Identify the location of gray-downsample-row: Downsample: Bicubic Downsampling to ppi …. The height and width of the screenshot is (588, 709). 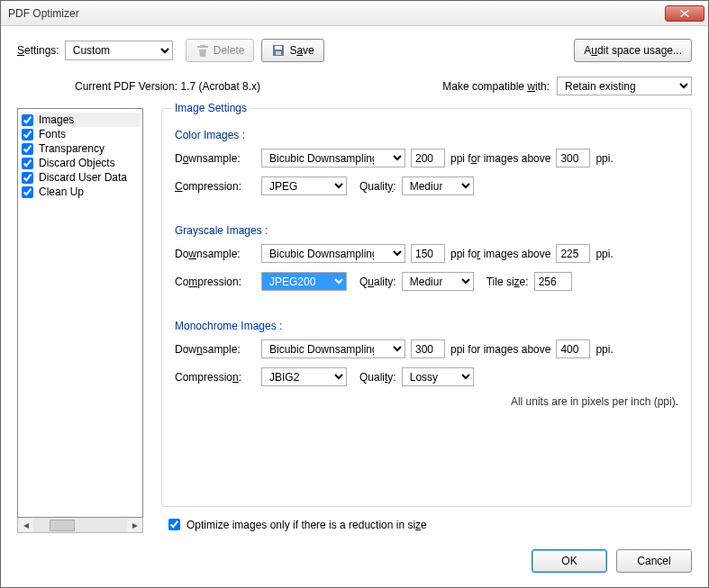
(427, 254).